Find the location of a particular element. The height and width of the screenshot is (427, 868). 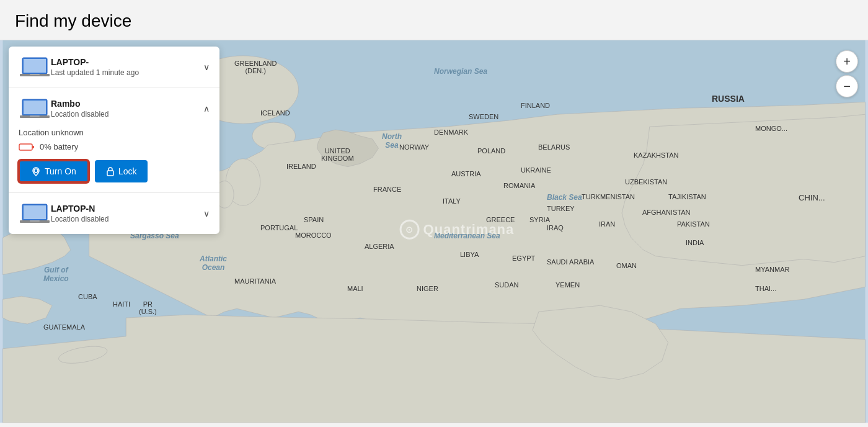

device-info-laptop2: LAPTOP-N Location disabled is located at coordinates (127, 214).